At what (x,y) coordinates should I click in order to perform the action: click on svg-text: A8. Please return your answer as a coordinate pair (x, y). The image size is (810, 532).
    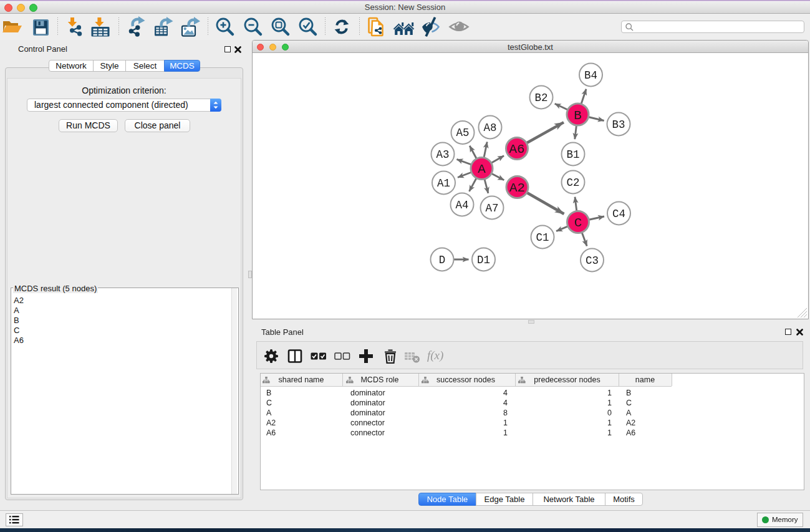
    Looking at the image, I should click on (490, 128).